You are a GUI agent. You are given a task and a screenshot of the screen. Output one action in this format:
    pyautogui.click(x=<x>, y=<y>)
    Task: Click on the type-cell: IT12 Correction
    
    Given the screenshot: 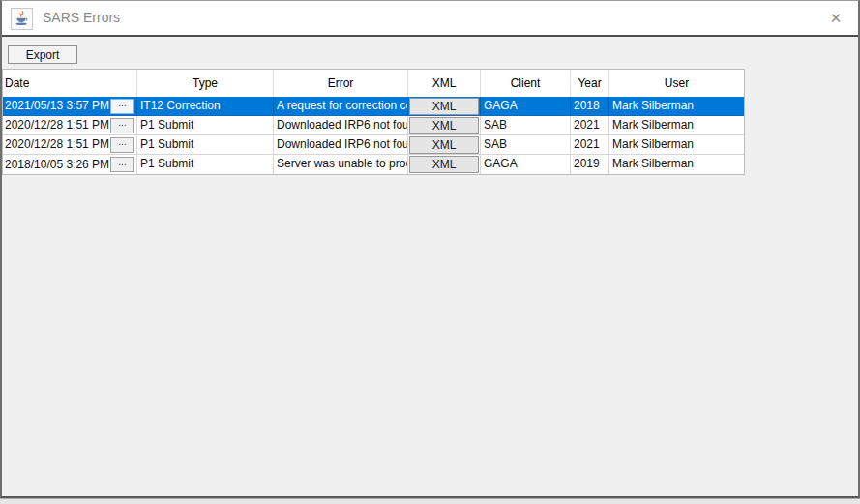 What is the action you would take?
    pyautogui.click(x=205, y=106)
    